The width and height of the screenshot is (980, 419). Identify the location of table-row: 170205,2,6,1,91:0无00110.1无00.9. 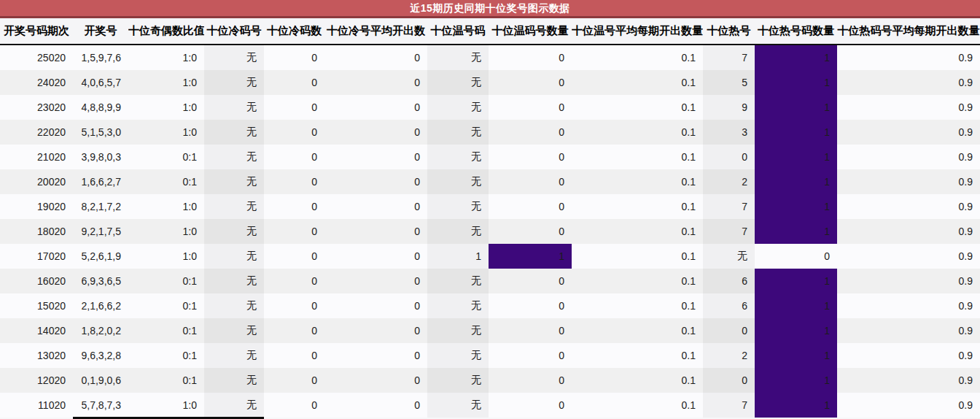
(490, 256).